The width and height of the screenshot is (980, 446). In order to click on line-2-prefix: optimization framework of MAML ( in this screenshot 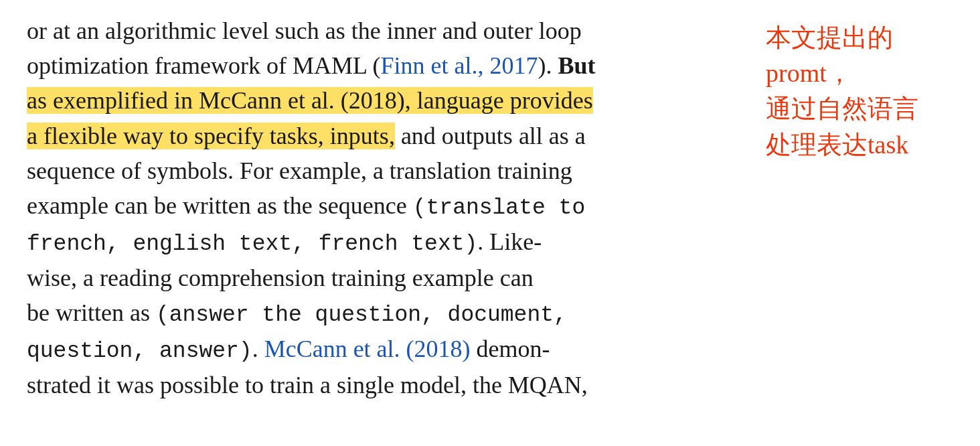, I will do `click(203, 66)`.